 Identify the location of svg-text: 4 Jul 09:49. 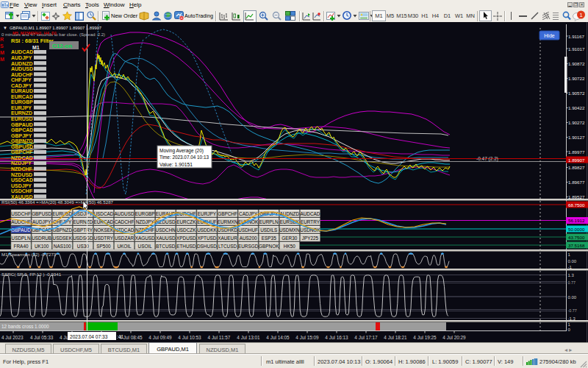
(160, 337).